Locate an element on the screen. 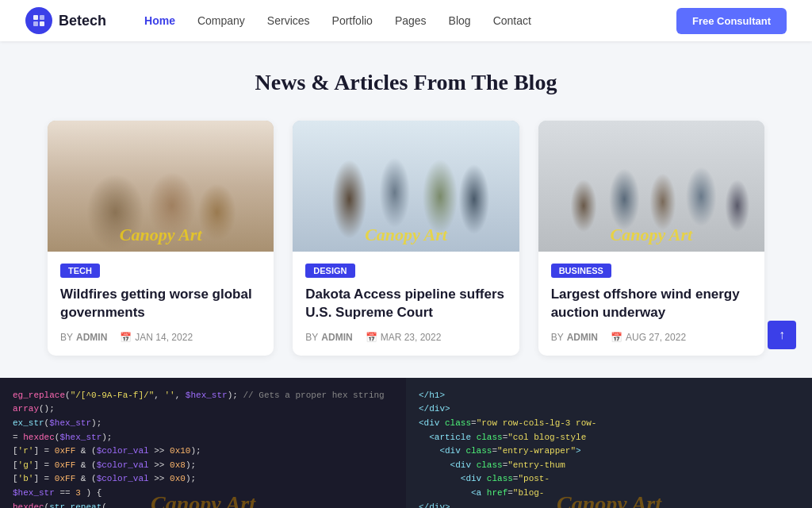 The height and width of the screenshot is (508, 812). card-author-1: BY ADMIN is located at coordinates (84, 337).